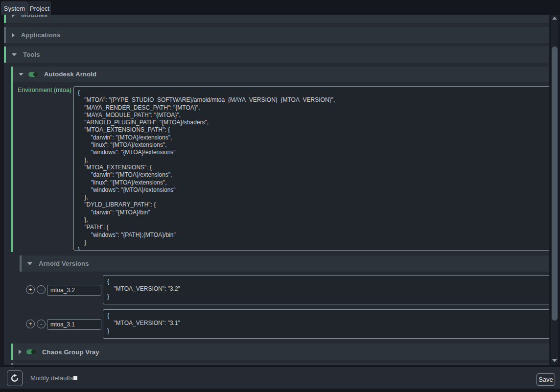 The width and height of the screenshot is (560, 392). Describe the element at coordinates (280, 377) in the screenshot. I see `footer-bar: Modify defaults Save` at that location.